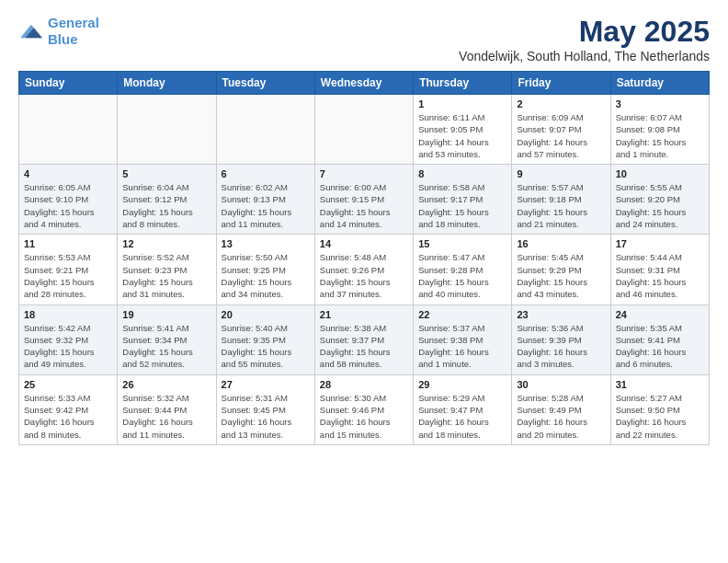 The width and height of the screenshot is (728, 563). I want to click on month-title: May 2025, so click(585, 31).